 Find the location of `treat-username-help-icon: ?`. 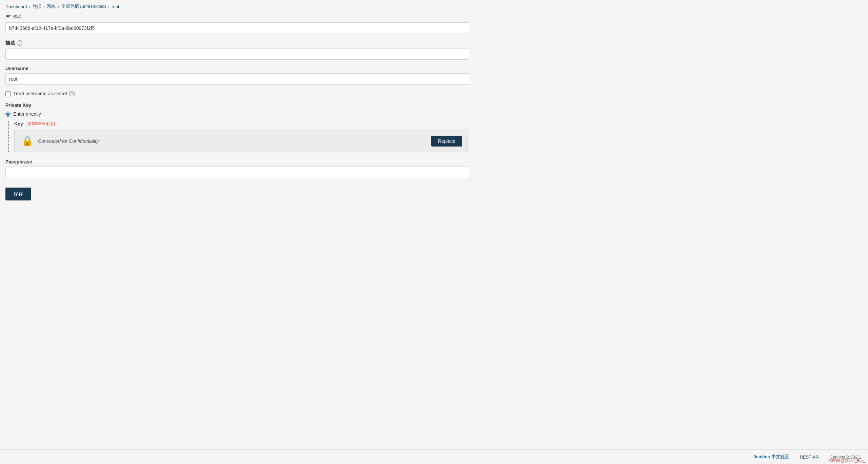

treat-username-help-icon: ? is located at coordinates (72, 94).